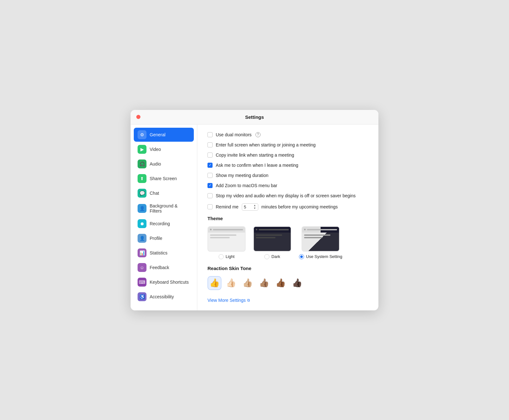  What do you see at coordinates (250, 207) in the screenshot?
I see `minutes-input: 5 ▲ ▼` at bounding box center [250, 207].